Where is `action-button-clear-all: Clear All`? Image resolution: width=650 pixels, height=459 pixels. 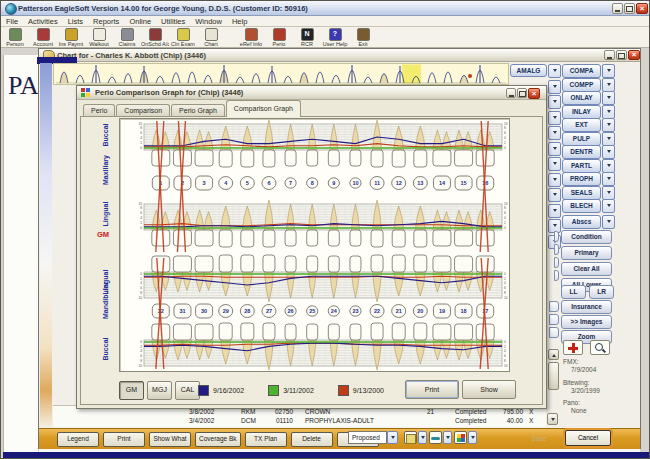
action-button-clear-all: Clear All is located at coordinates (586, 269).